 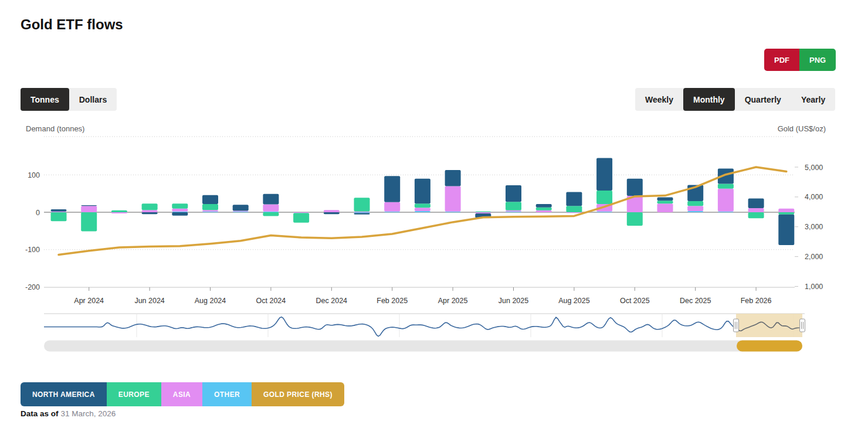 What do you see at coordinates (33, 287) in the screenshot?
I see `left-axis-label: -200` at bounding box center [33, 287].